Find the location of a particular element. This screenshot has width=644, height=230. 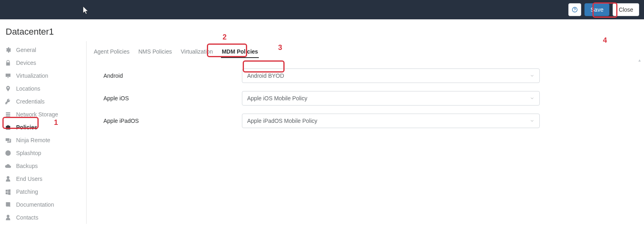

page-title: Datacenter1 is located at coordinates (322, 30).